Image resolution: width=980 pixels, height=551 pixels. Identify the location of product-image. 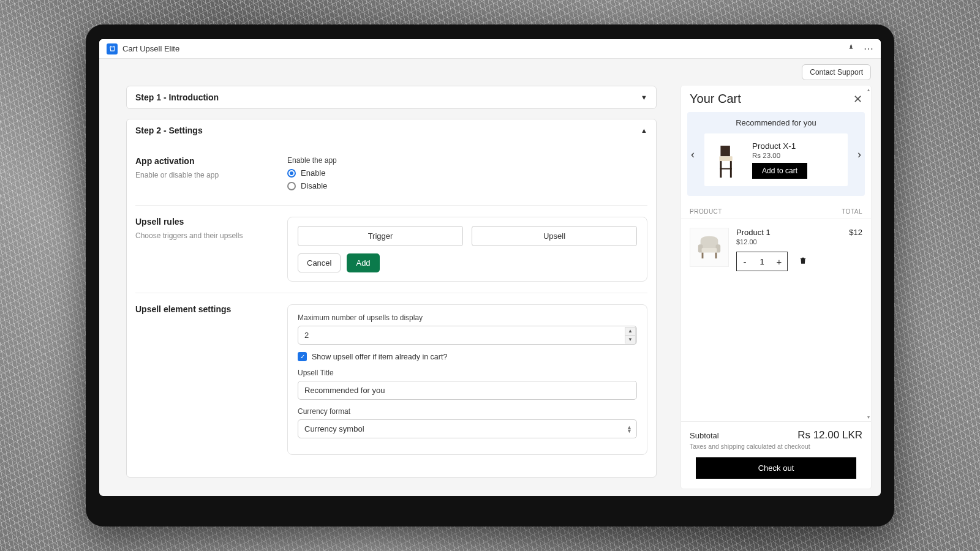
(728, 160).